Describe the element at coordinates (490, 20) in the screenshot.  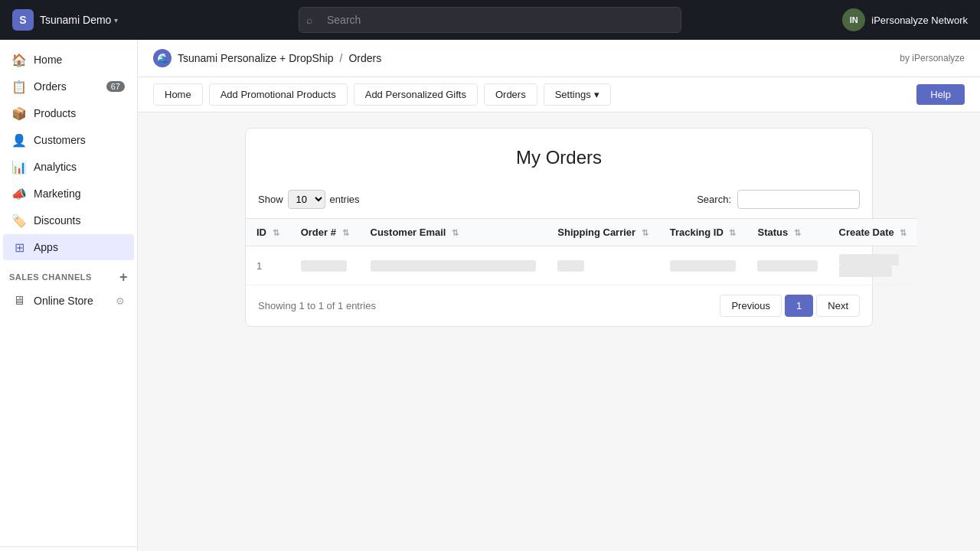
I see `search-input` at that location.